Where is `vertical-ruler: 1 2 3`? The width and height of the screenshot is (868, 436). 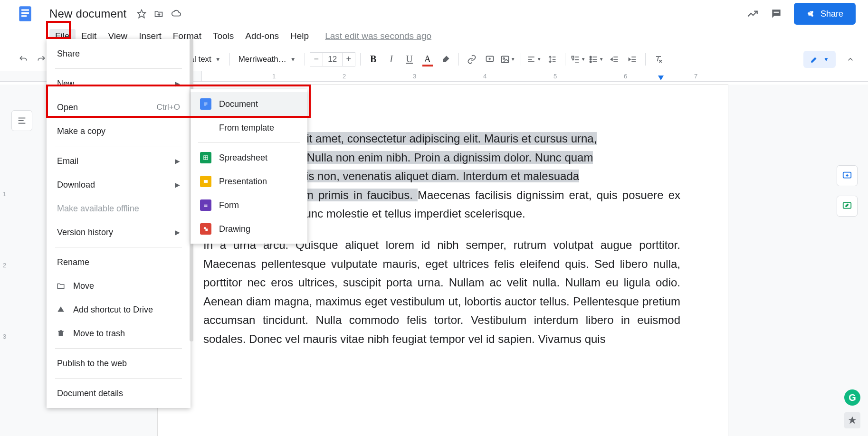 vertical-ruler: 1 2 3 is located at coordinates (6, 260).